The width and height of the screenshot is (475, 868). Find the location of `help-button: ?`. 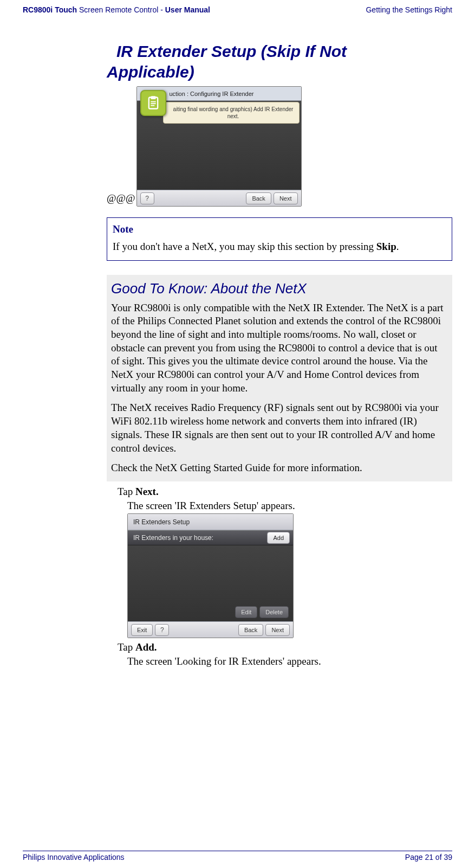

help-button: ? is located at coordinates (147, 198).